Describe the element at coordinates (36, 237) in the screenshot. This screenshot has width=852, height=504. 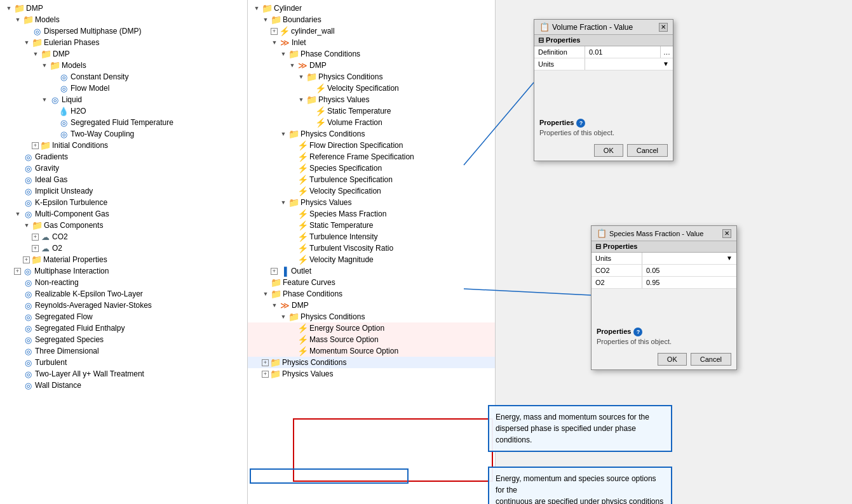
I see `expander-co2: +` at that location.